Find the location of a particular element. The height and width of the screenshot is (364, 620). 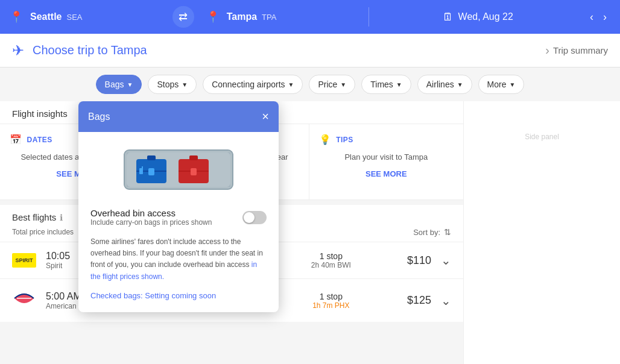

sub-header: ✈ Choose trip to Tampa › Trip summary is located at coordinates (310, 51).